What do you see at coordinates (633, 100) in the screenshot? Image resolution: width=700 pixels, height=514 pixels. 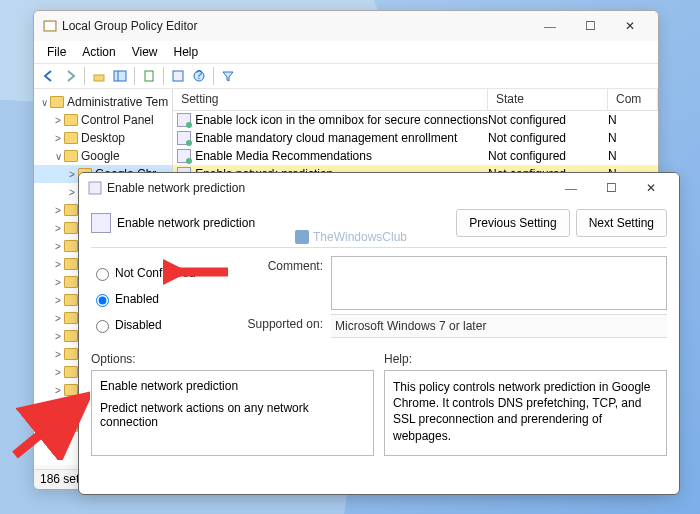 I see `col-comment: Com` at bounding box center [633, 100].